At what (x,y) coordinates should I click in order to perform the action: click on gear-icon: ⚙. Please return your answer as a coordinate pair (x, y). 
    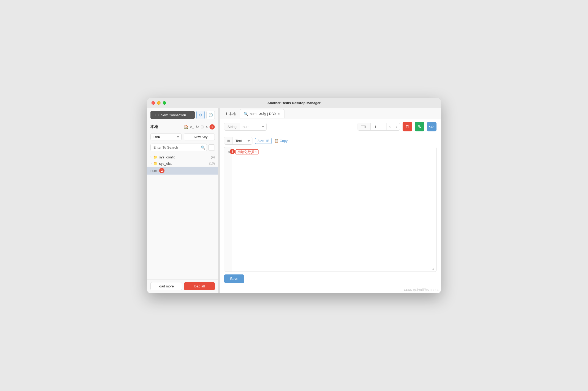
    Looking at the image, I should click on (201, 115).